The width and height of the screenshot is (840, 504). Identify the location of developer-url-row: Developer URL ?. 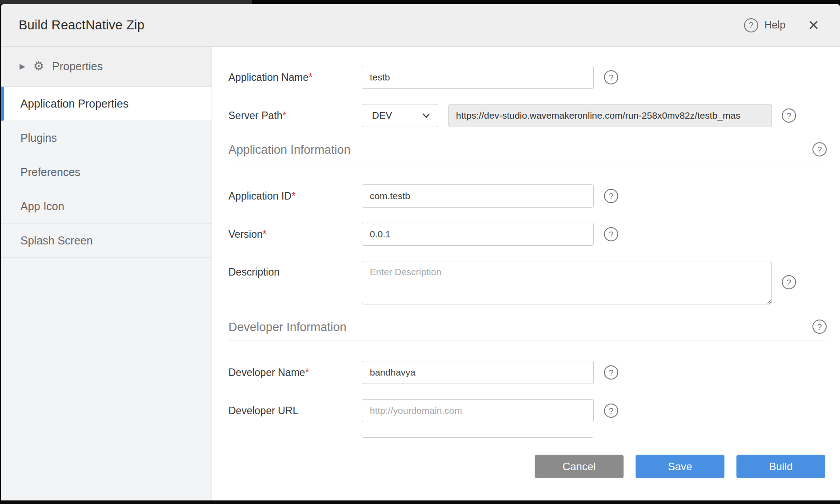
(534, 411).